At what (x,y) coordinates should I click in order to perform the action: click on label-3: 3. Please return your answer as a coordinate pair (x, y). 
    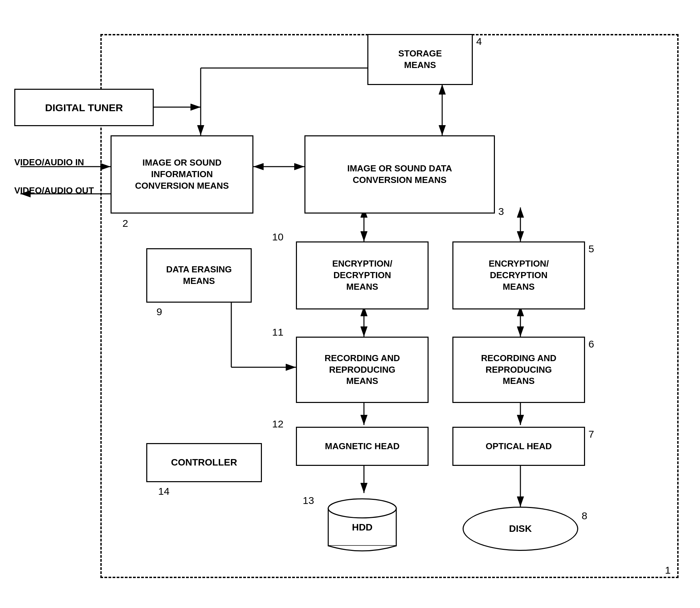
    Looking at the image, I should click on (501, 212).